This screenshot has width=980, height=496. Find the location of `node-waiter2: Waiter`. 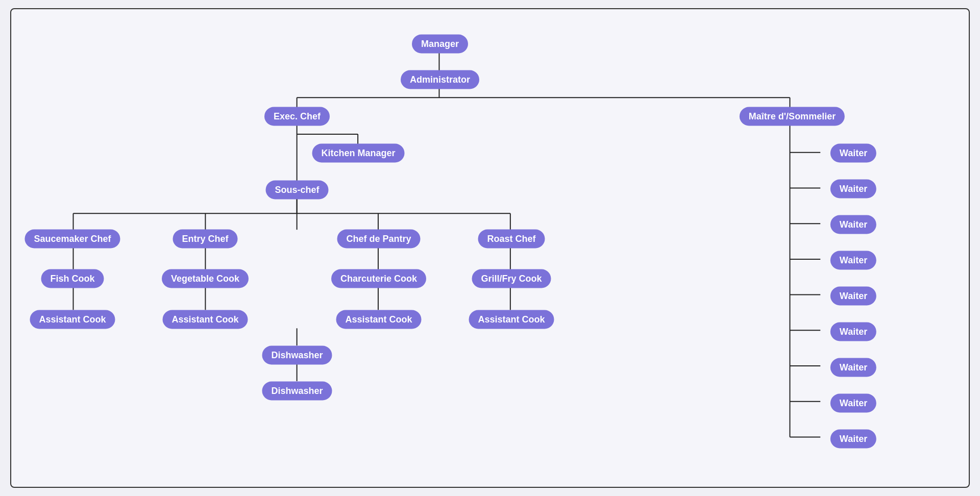

node-waiter2: Waiter is located at coordinates (853, 189).